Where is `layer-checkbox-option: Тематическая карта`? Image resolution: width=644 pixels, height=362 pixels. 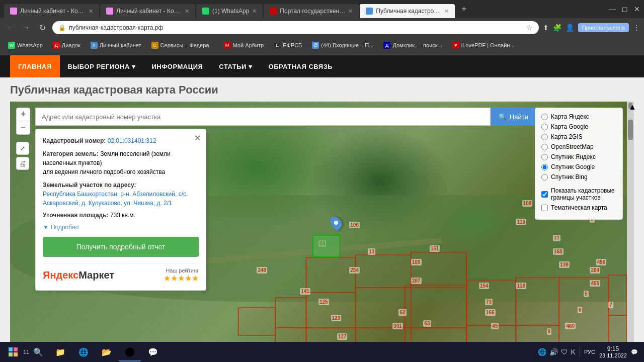
layer-checkbox-option: Тематическая карта is located at coordinates (579, 208).